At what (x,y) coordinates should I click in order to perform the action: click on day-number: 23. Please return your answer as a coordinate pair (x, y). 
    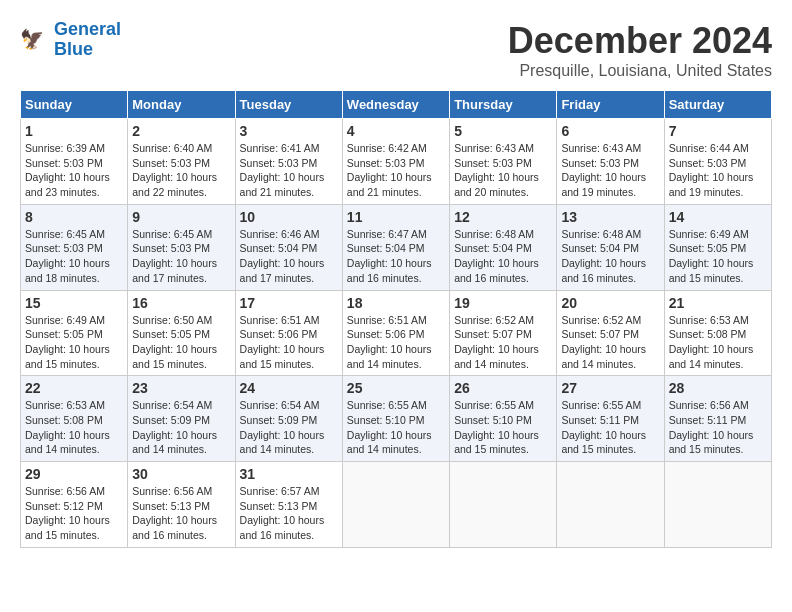
    Looking at the image, I should click on (181, 388).